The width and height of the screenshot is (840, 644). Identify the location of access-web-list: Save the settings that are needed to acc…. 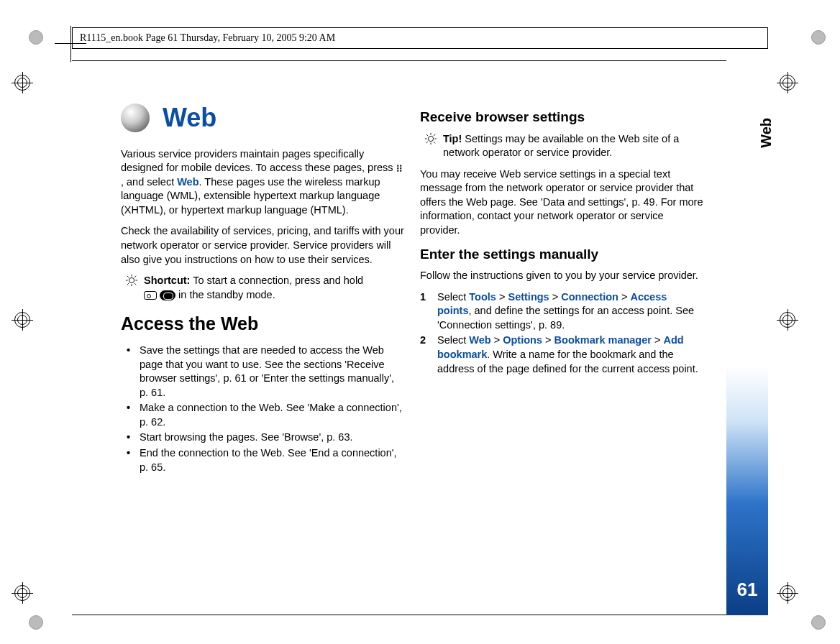
(262, 409).